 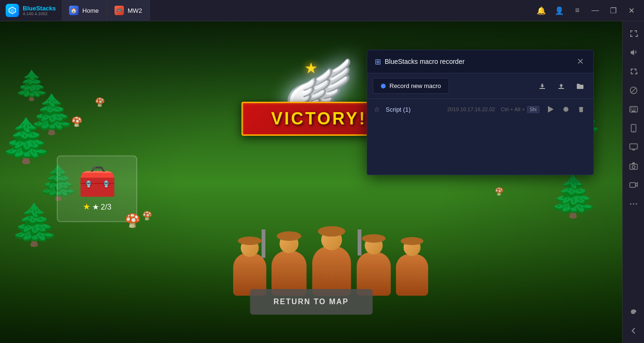 I want to click on tree-right-4: 🌲, so click(x=573, y=196).